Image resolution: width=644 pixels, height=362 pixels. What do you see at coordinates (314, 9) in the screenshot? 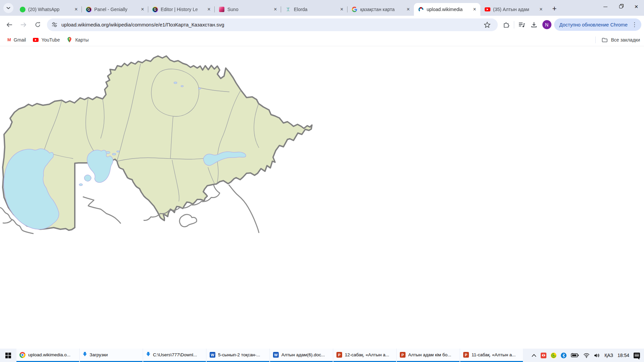
I see `tab-elorda: Elorda ×` at bounding box center [314, 9].